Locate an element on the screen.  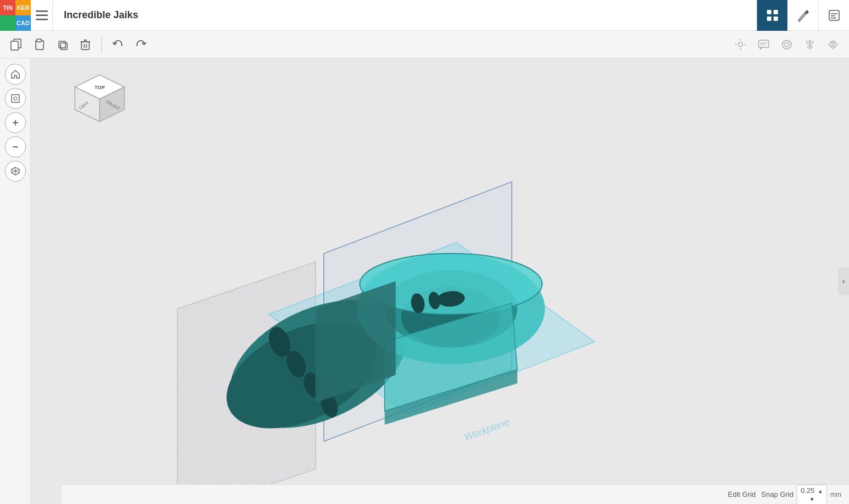
paste-button is located at coordinates (39, 45).